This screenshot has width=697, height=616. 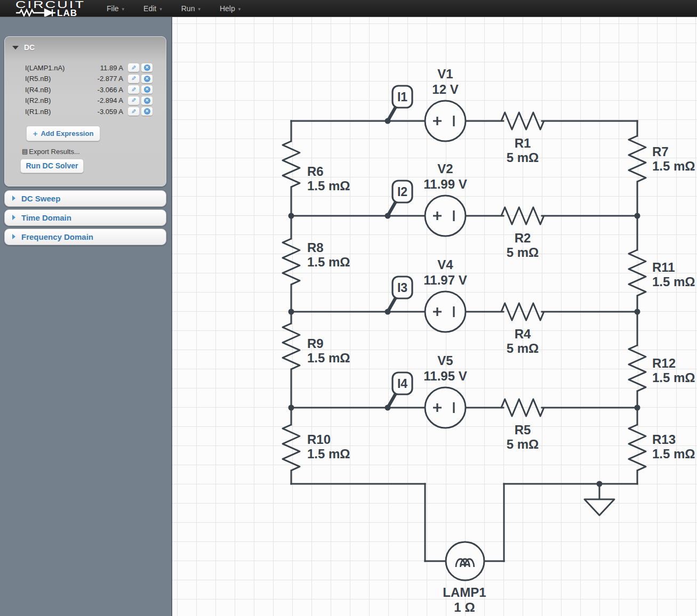 What do you see at coordinates (107, 112) in the screenshot?
I see `expression-value: -3.059 A` at bounding box center [107, 112].